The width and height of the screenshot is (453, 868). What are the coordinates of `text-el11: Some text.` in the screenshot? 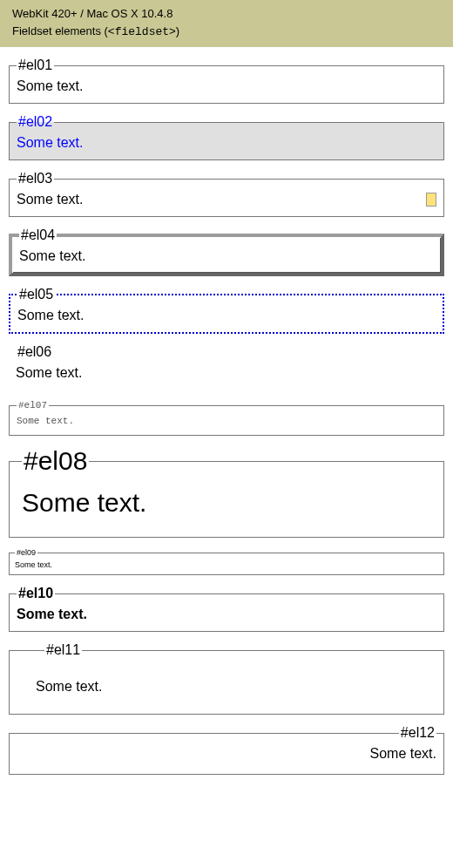 It's located at (236, 679).